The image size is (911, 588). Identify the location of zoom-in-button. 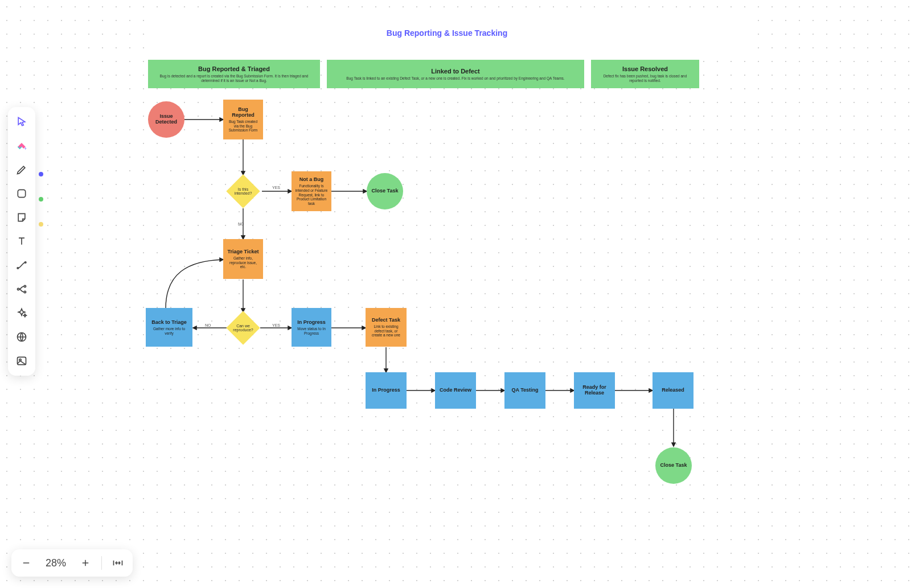
(85, 563).